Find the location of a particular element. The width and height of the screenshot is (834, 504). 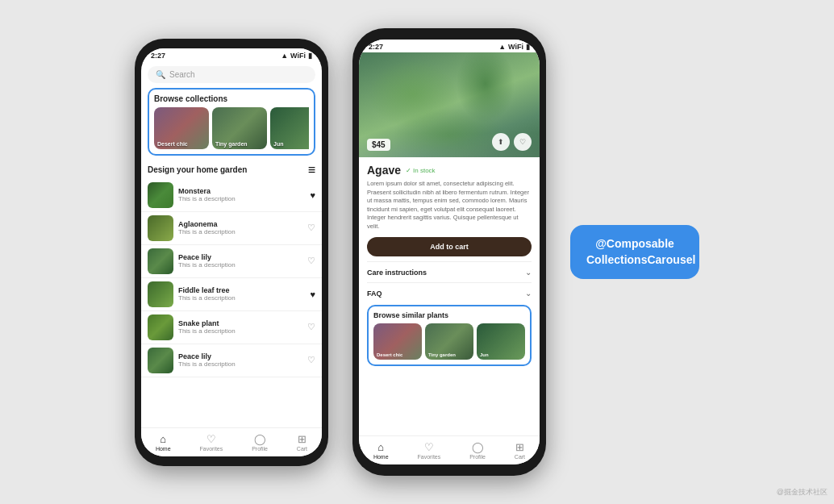

product-content: Agave ✓ In stock Lorem ipsum dolor sit a… is located at coordinates (449, 264).